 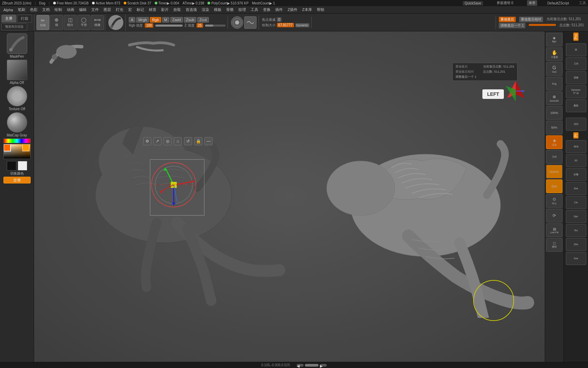 What do you see at coordinates (576, 92) in the screenshot?
I see `far-dynamic-btn: Dynamic 37 起` at bounding box center [576, 92].